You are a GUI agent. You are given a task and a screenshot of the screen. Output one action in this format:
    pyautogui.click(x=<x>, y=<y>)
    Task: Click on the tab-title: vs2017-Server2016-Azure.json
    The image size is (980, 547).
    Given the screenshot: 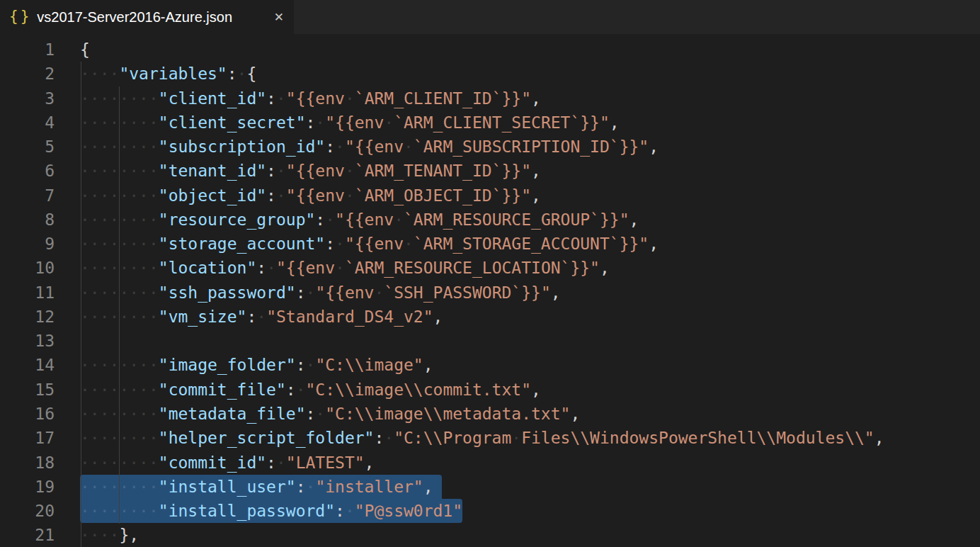 What is the action you would take?
    pyautogui.click(x=135, y=17)
    